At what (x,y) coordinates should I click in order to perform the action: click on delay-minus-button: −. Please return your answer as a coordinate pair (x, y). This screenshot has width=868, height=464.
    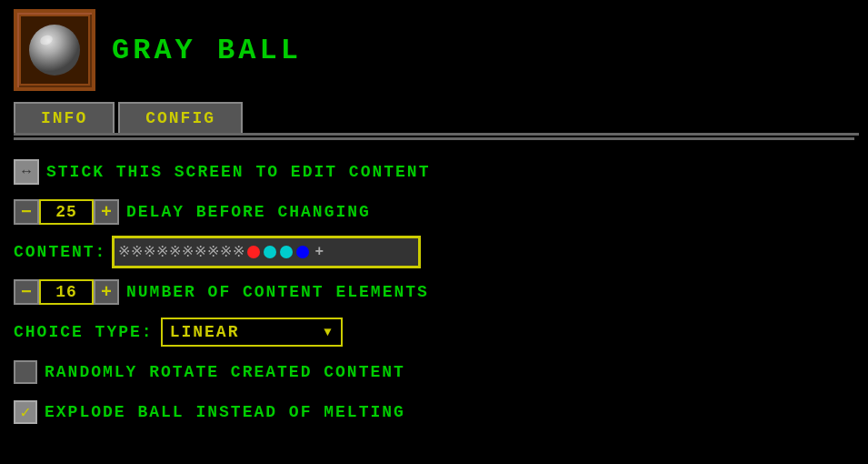
    Looking at the image, I should click on (26, 212).